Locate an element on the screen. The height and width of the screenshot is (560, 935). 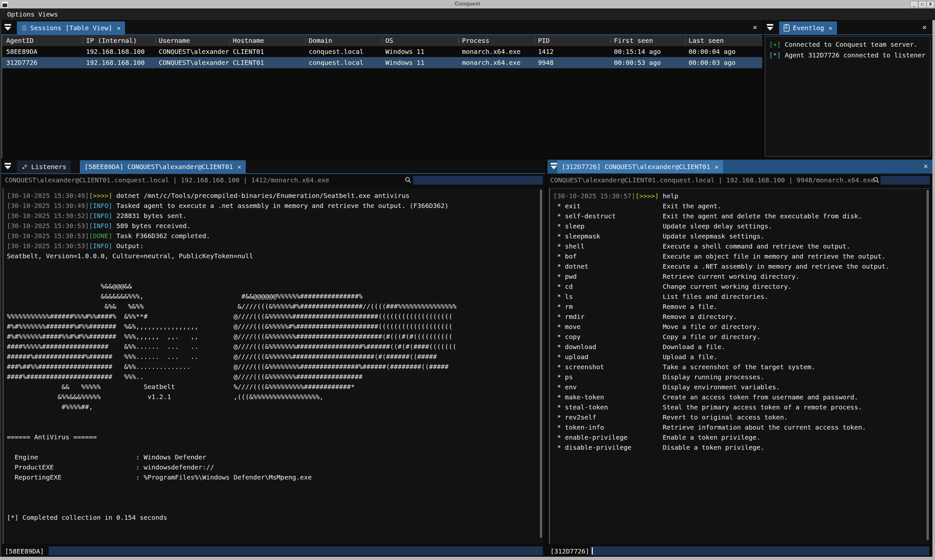
help-entry-self-destruct: * self-destruct Exit the agent and delet… is located at coordinates (741, 216).